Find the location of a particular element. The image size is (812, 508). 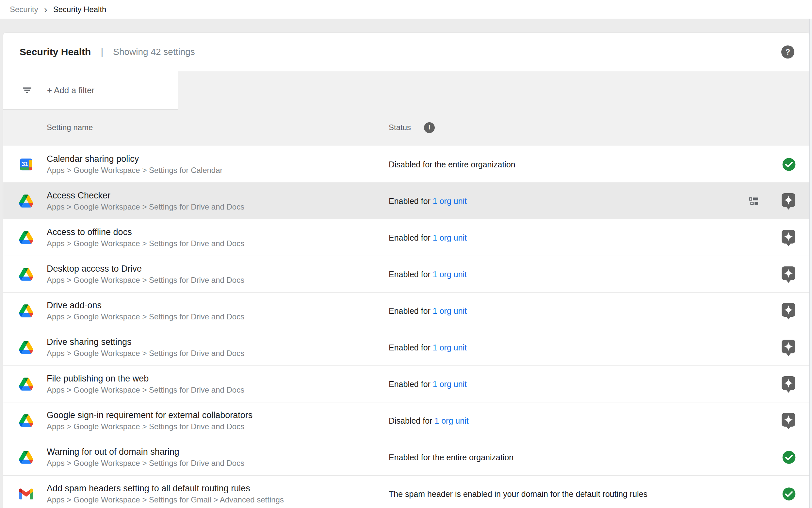

filter-list-icon is located at coordinates (27, 90).